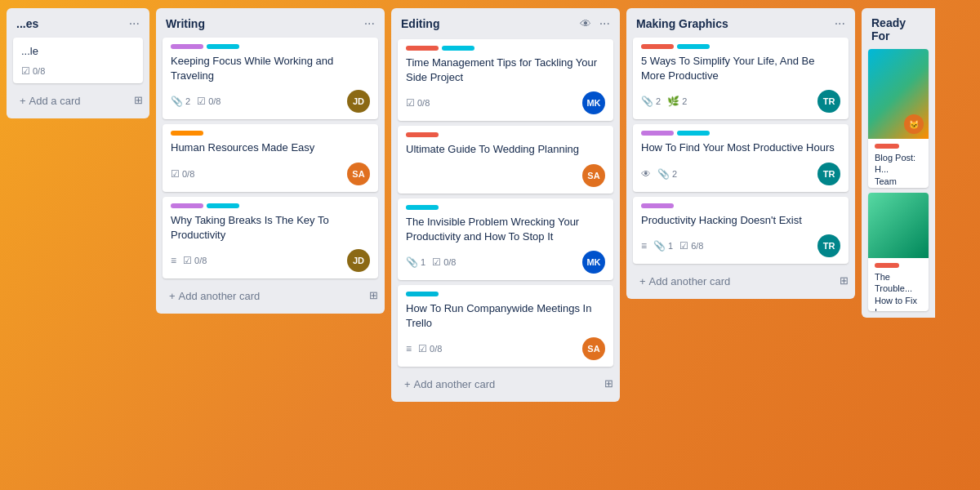 This screenshot has height=490, width=980. I want to click on badge-attachment-g3: 📎 1, so click(663, 246).